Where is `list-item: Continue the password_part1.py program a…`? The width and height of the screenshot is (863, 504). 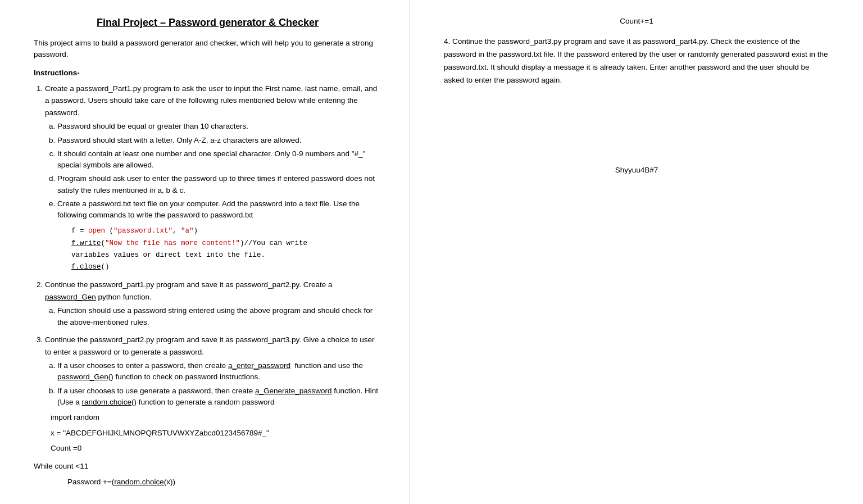 list-item: Continue the password_part1.py program a… is located at coordinates (214, 303).